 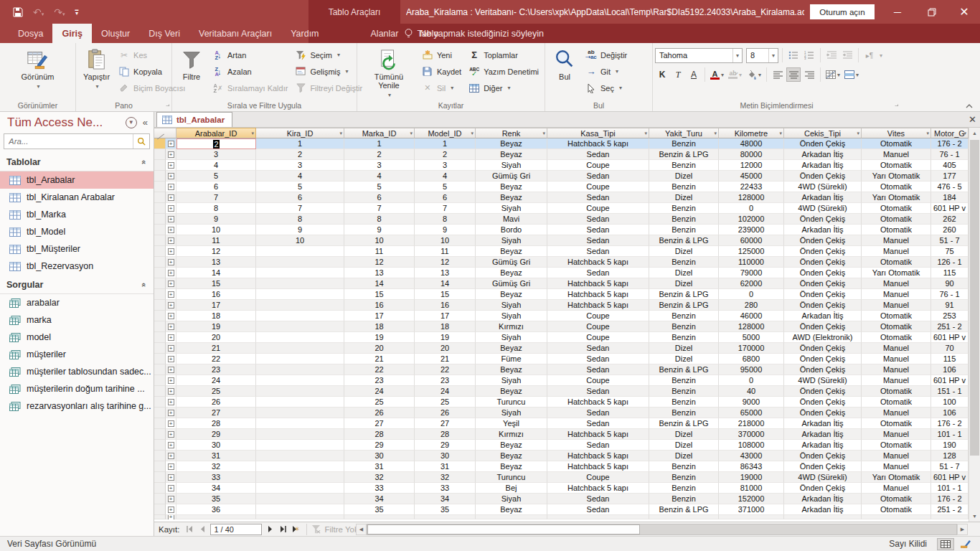 What do you see at coordinates (752, 337) in the screenshot?
I see `cell: 5000` at bounding box center [752, 337].